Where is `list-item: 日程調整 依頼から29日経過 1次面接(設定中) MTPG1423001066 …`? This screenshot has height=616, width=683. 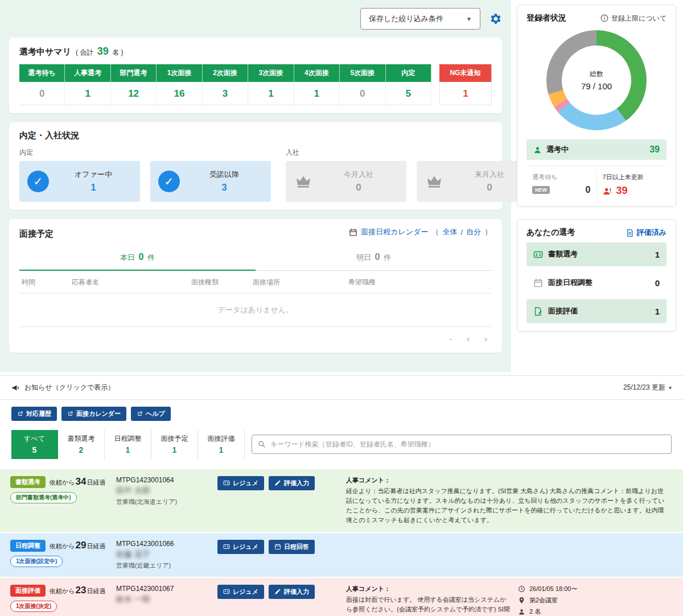
list-item: 日程調整 依頼から29日経過 1次面接(設定中) MTPG1423001066 … is located at coordinates (342, 555).